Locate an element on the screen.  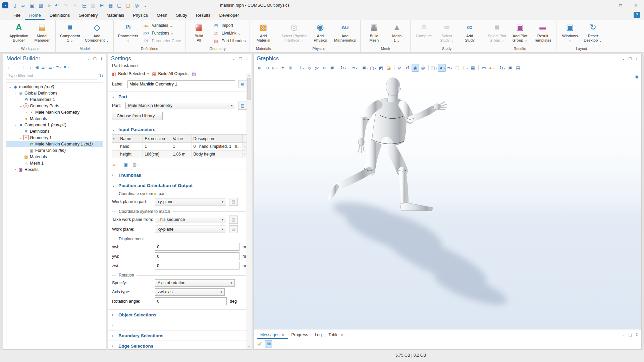
tab-definitions: Definitions is located at coordinates (60, 15).